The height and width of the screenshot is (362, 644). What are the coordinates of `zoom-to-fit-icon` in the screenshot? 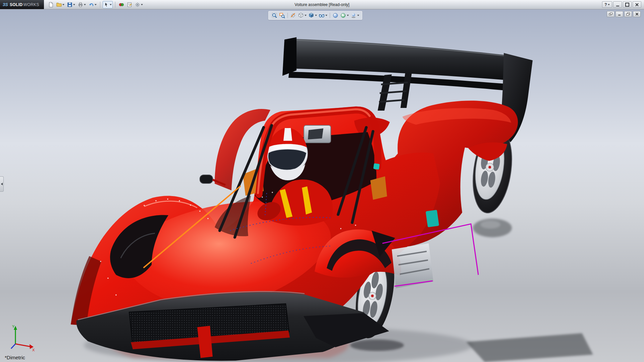 It's located at (274, 15).